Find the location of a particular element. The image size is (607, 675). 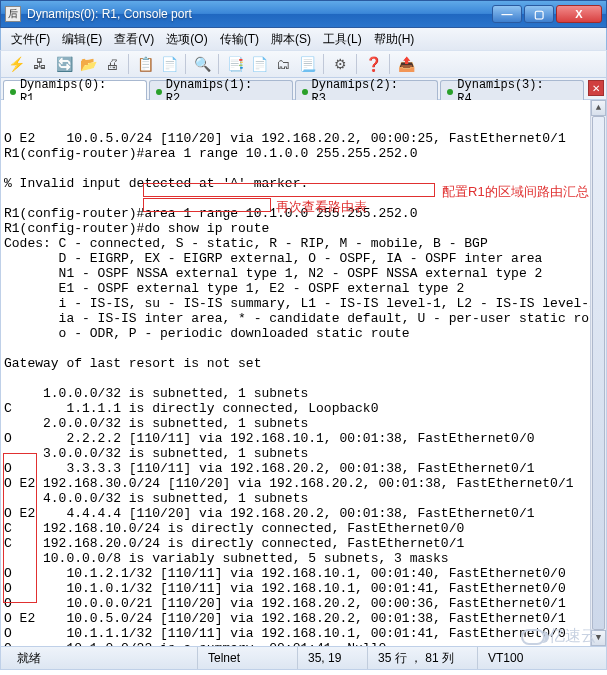

scroll-down-button: ▼ is located at coordinates (598, 638).